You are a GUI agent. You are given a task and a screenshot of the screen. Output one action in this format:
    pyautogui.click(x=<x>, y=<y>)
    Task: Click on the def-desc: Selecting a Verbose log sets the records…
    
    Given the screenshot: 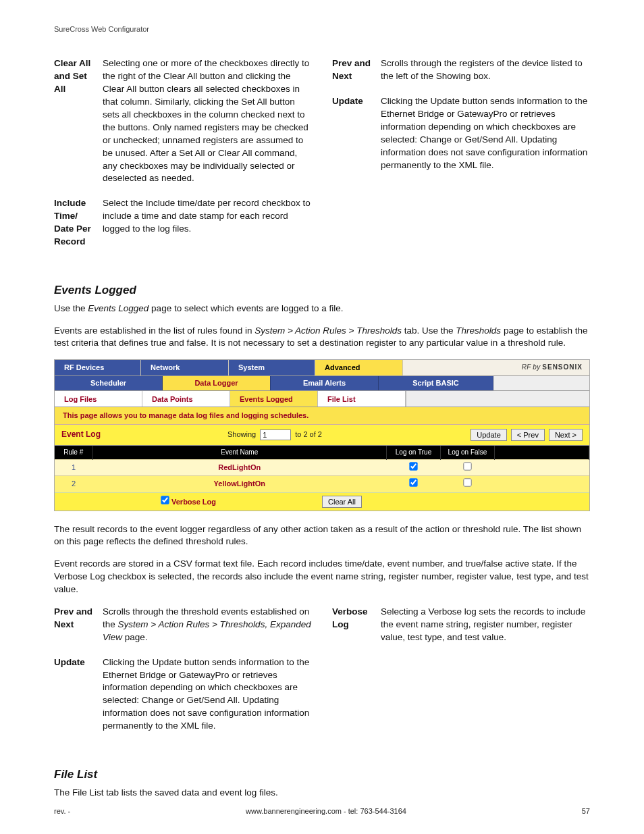 What is the action you would take?
    pyautogui.click(x=485, y=625)
    